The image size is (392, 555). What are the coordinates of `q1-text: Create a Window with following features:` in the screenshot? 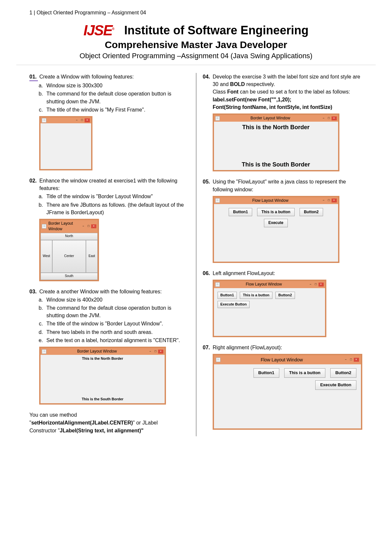 It's located at (114, 77).